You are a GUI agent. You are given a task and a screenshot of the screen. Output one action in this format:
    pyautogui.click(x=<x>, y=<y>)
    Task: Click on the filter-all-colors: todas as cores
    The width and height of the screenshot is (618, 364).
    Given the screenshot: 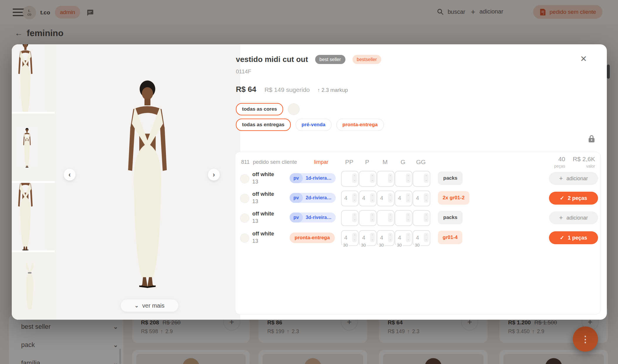 What is the action you would take?
    pyautogui.click(x=260, y=109)
    